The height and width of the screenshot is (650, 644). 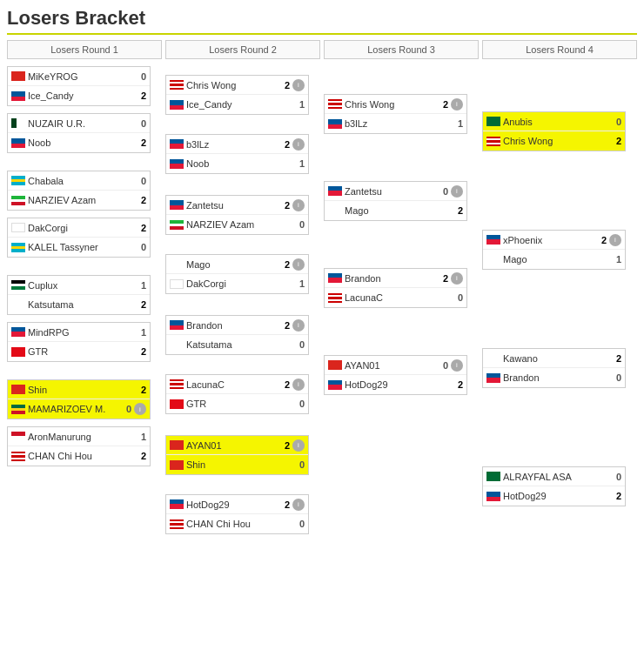 What do you see at coordinates (177, 284) in the screenshot?
I see `flag-dakcorgi-r2` at bounding box center [177, 284].